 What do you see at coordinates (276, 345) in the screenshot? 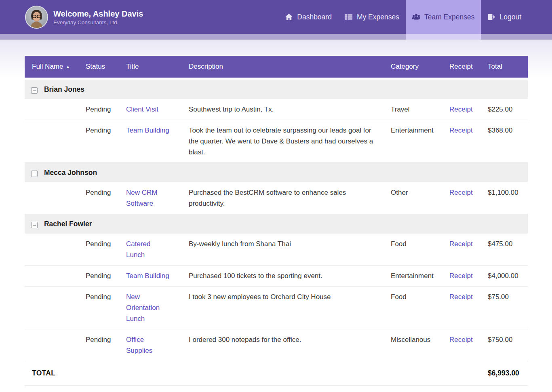
I see `expense-row: Pending Office Supplies I ordered 300 no…` at bounding box center [276, 345].